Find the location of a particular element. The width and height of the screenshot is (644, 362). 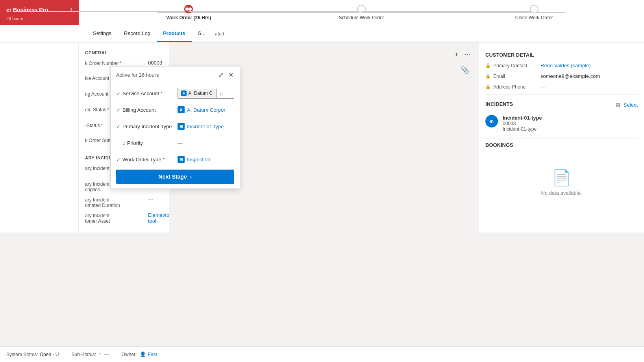

customer-primary-contact: 🔒 Primary Contact Rene Valdes (sample) is located at coordinates (561, 65).